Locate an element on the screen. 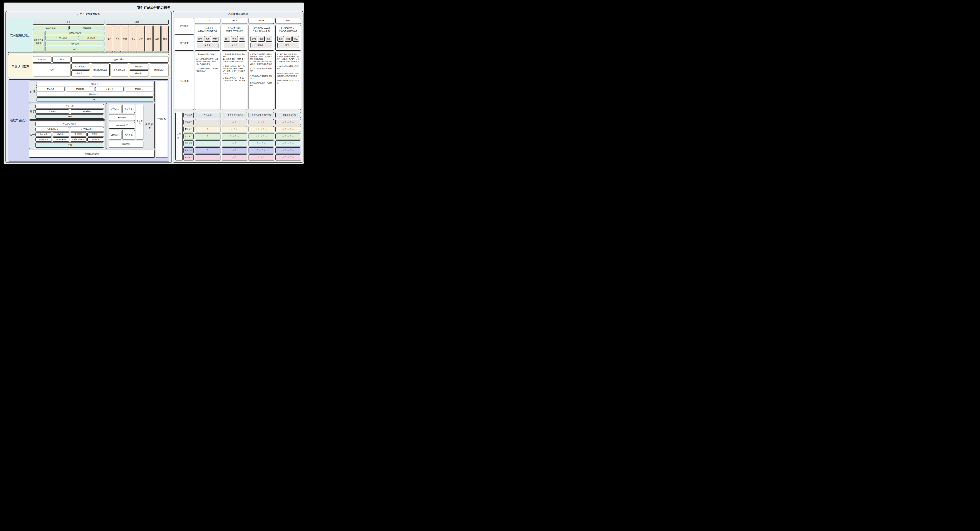  competitor-box: 竞争对手 is located at coordinates (110, 89).